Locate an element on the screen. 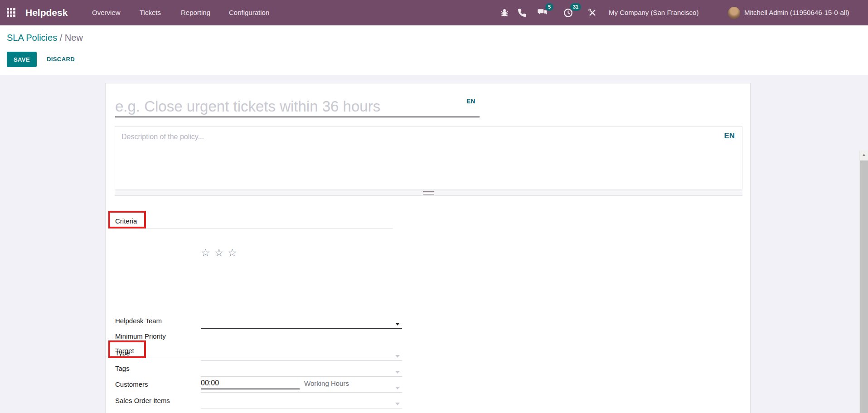 The height and width of the screenshot is (413, 868). app-name: Helpdesk is located at coordinates (46, 13).